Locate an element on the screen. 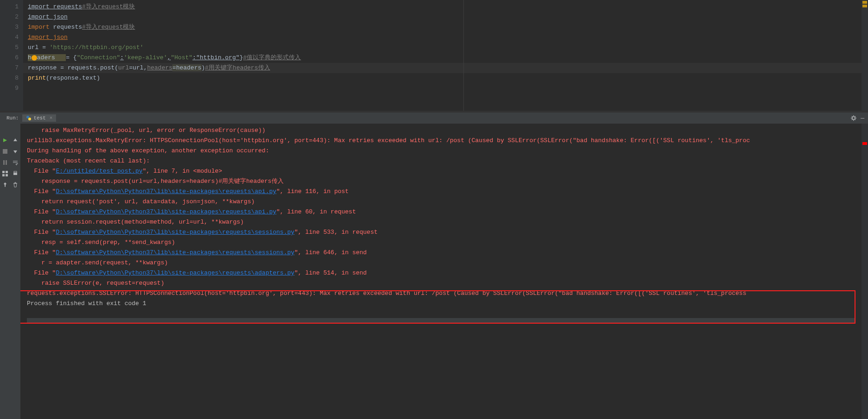  pin-icon is located at coordinates (5, 185).